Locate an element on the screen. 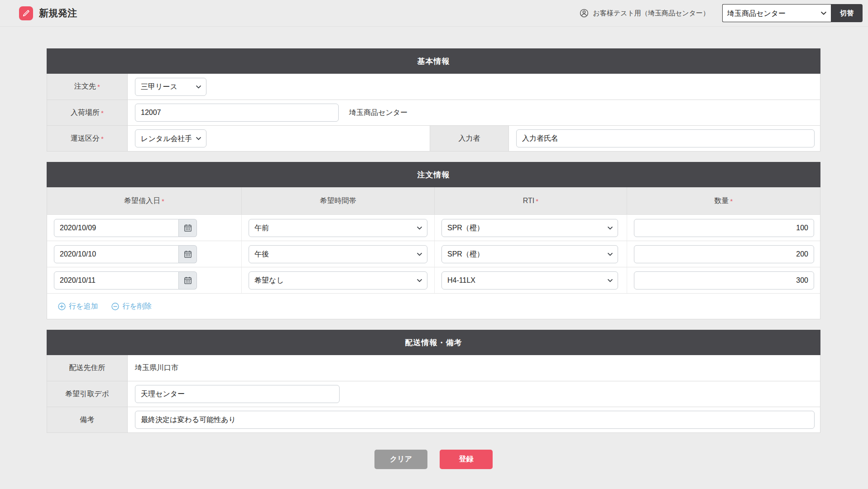 This screenshot has height=489, width=868. time-slot-select: 午前 is located at coordinates (338, 228).